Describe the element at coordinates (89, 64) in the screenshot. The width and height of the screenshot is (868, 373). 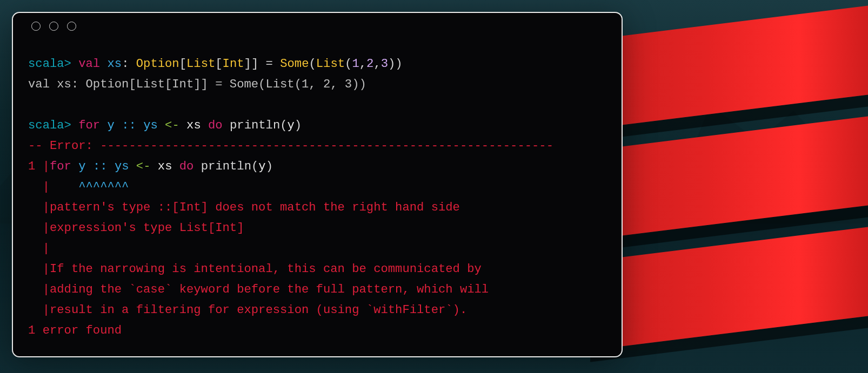
I see `keyword-val: val` at that location.